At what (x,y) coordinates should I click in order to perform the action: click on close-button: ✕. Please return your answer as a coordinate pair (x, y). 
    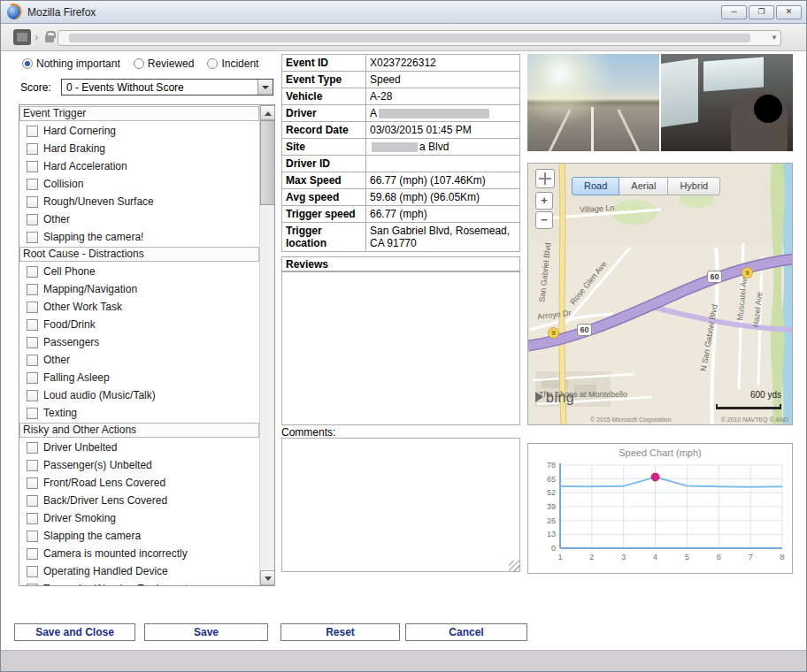
    Looking at the image, I should click on (789, 12).